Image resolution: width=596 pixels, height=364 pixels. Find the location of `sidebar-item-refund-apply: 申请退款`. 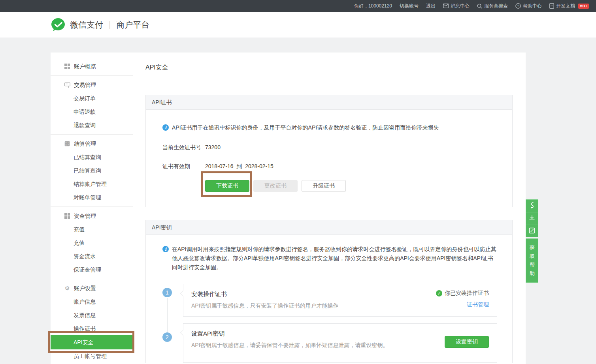

sidebar-item-refund-apply: 申请退款 is located at coordinates (92, 112).